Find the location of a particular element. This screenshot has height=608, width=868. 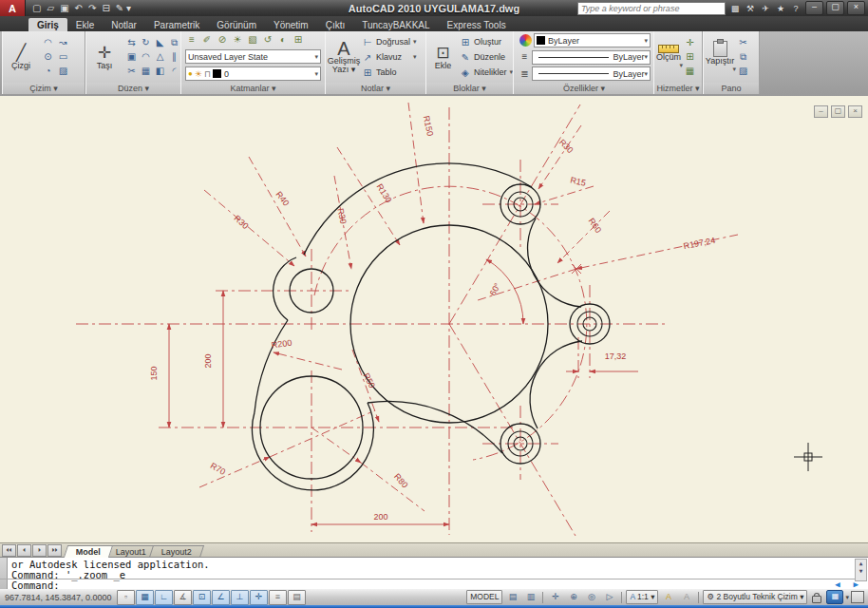

tab-cikti: Çıktı is located at coordinates (336, 25).